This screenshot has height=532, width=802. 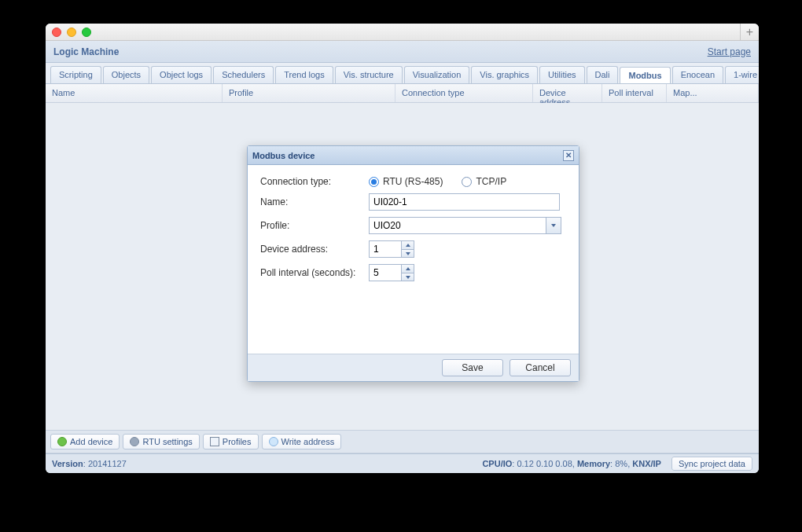 What do you see at coordinates (594, 464) in the screenshot?
I see `mem-label: Memory` at bounding box center [594, 464].